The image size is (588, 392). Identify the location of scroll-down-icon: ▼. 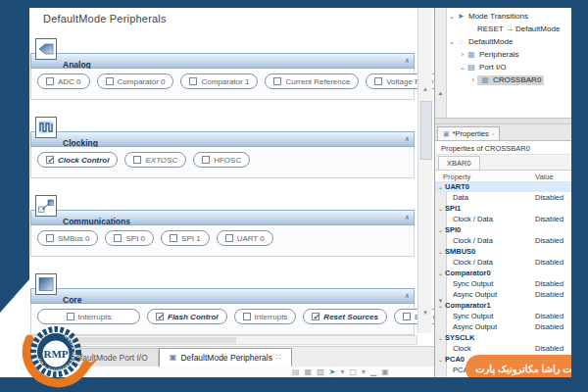
(425, 313).